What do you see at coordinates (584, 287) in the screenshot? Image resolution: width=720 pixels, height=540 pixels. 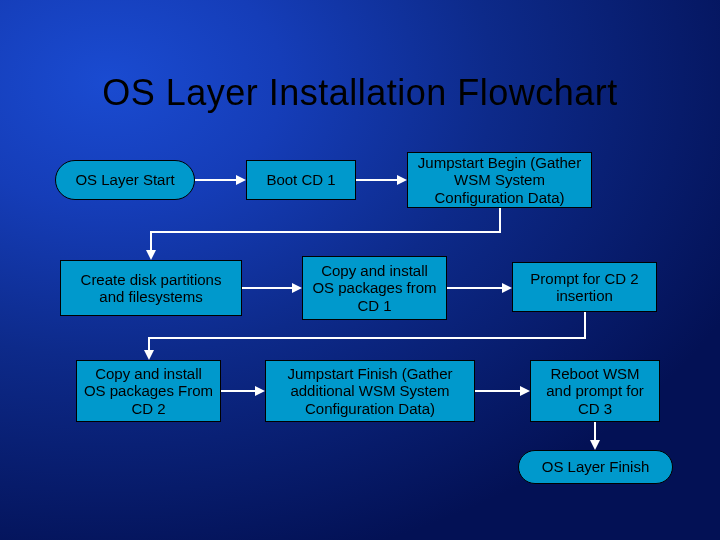 I see `node-prompt-cd2: Prompt for CD 2 insertion` at bounding box center [584, 287].